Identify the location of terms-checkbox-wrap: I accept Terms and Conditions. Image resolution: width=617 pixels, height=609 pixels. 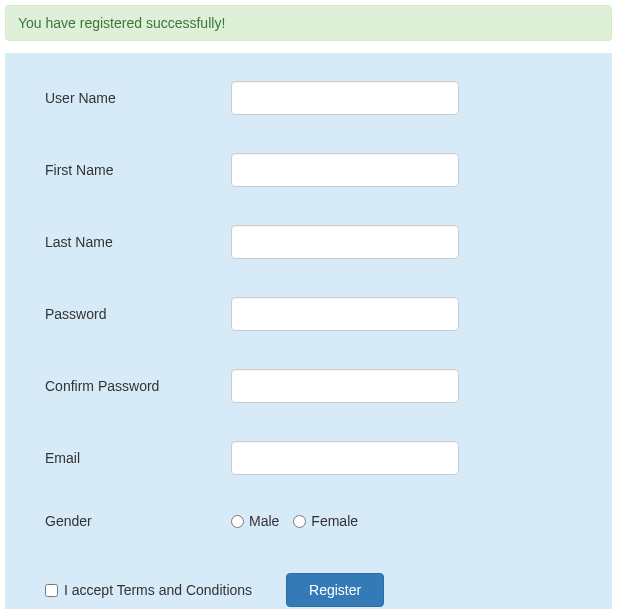
(148, 590).